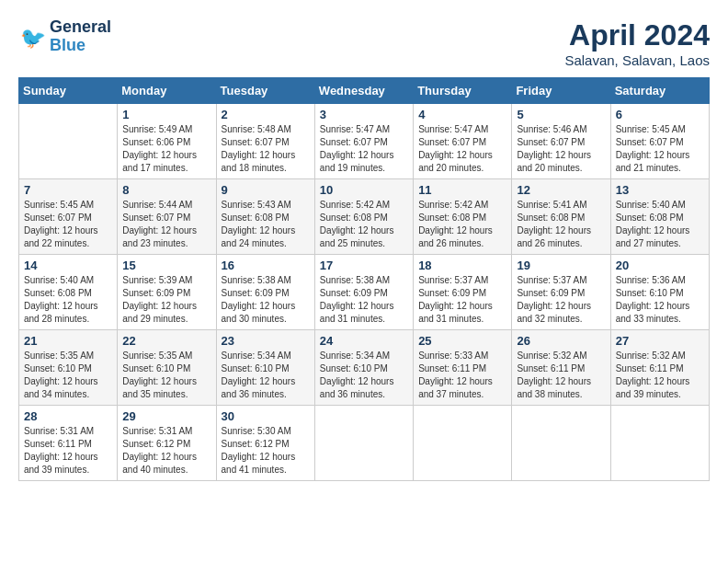 The height and width of the screenshot is (563, 728). Describe the element at coordinates (364, 265) in the screenshot. I see `day-number: 17` at that location.